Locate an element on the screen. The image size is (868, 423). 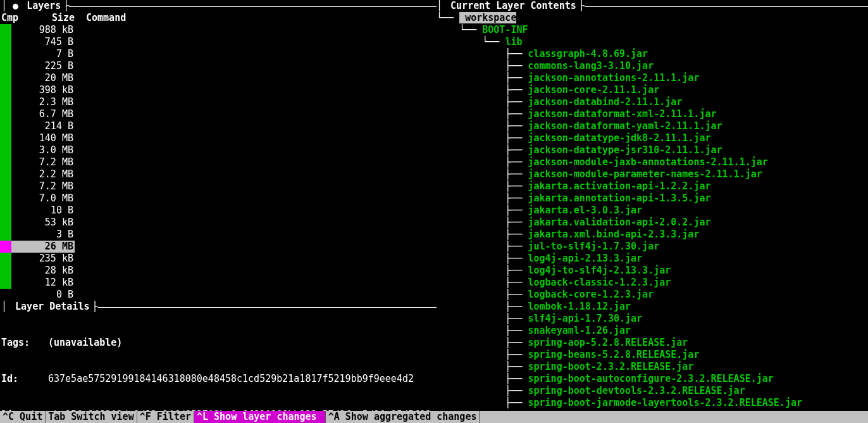
tree-file: spring-boot-autoconfigure-2.3.2.RELEASE.… is located at coordinates (651, 379).